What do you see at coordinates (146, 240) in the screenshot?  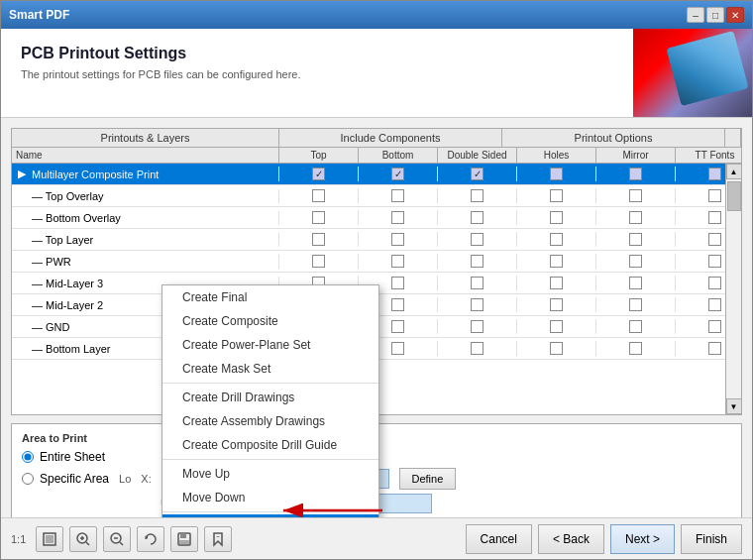 I see `cell-name: — Top Layer` at bounding box center [146, 240].